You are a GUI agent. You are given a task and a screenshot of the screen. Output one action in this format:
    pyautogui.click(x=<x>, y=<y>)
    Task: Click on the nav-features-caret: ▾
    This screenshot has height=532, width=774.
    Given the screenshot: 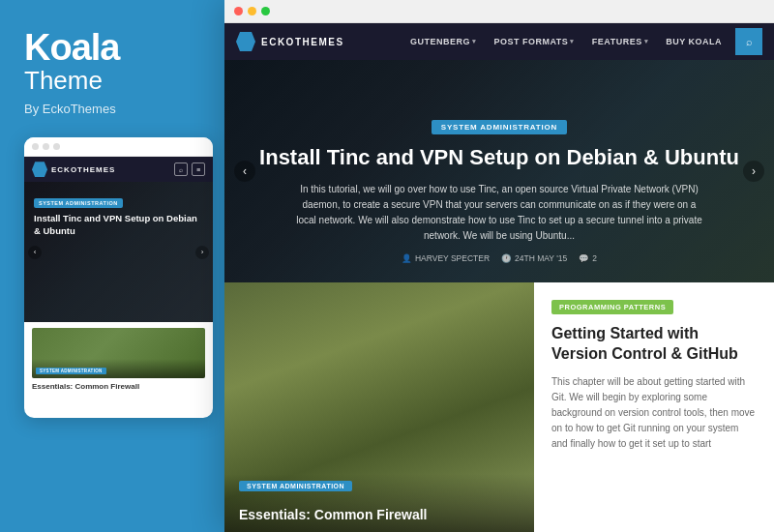 What is the action you would take?
    pyautogui.click(x=646, y=42)
    